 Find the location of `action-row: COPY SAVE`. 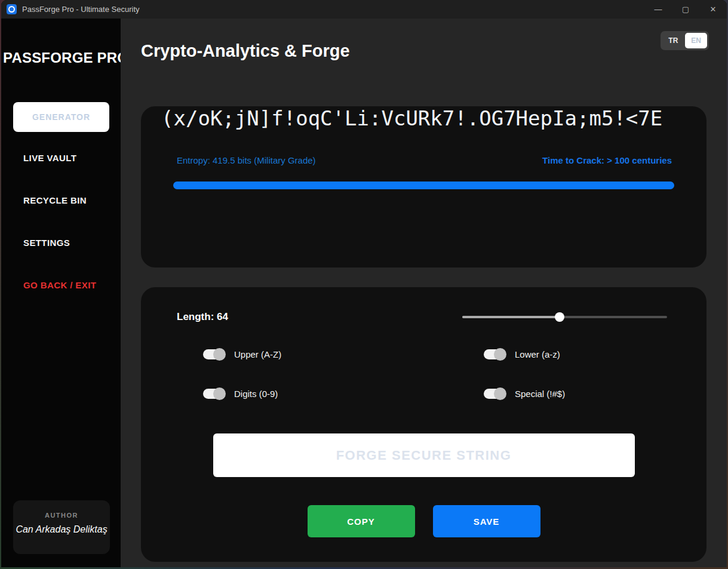

action-row: COPY SAVE is located at coordinates (424, 521).